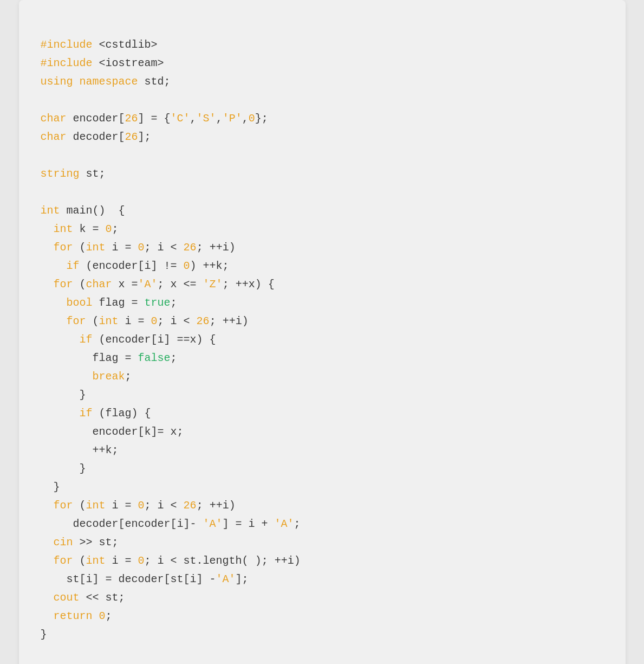  Describe the element at coordinates (63, 542) in the screenshot. I see `keyword-cin: cin` at that location.